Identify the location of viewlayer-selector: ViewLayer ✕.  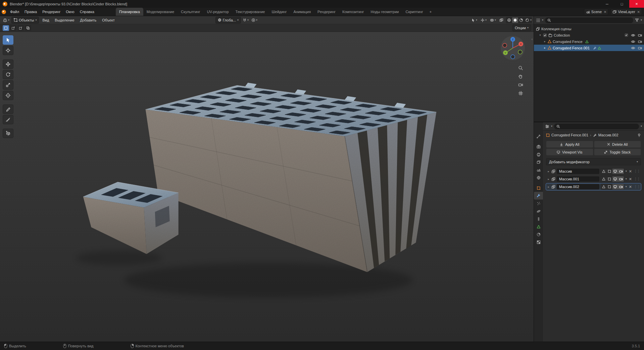
(626, 12).